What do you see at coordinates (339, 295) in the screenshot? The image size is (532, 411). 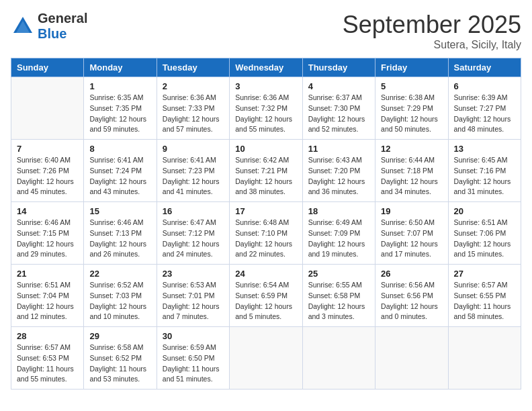 I see `calendar-cell: 25Sunrise: 6:55 AM Sunset: 6:58 PM Dayli…` at bounding box center [339, 295].